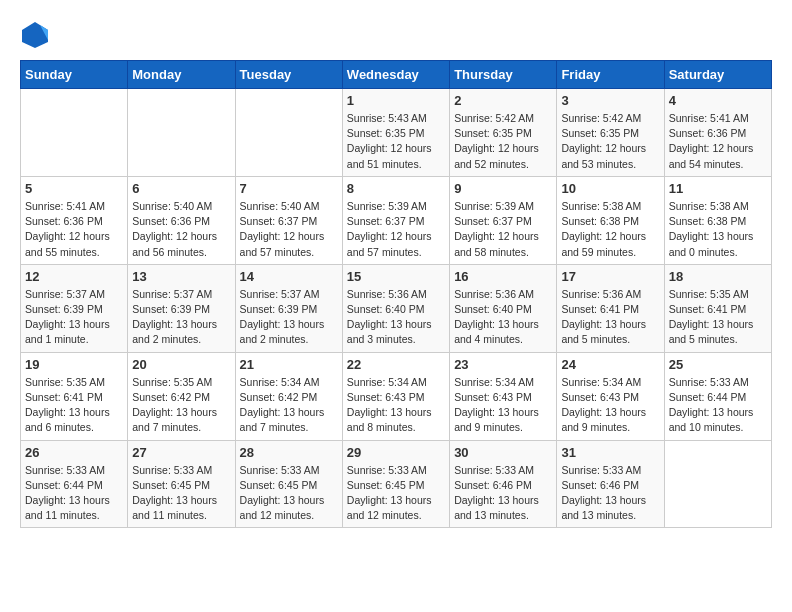 This screenshot has height=612, width=792. What do you see at coordinates (503, 276) in the screenshot?
I see `day-number: 16` at bounding box center [503, 276].